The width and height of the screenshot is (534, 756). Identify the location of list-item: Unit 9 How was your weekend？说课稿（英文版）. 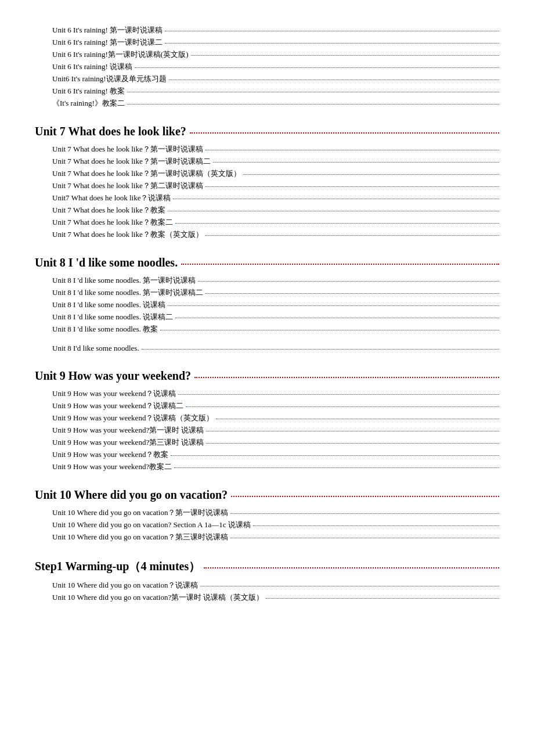
(267, 418).